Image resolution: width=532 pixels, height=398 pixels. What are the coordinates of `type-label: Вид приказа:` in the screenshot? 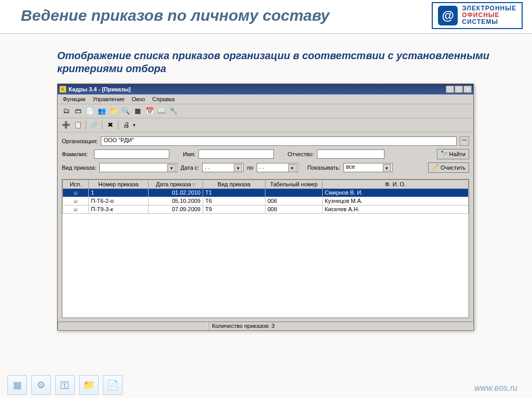 It's located at (79, 168).